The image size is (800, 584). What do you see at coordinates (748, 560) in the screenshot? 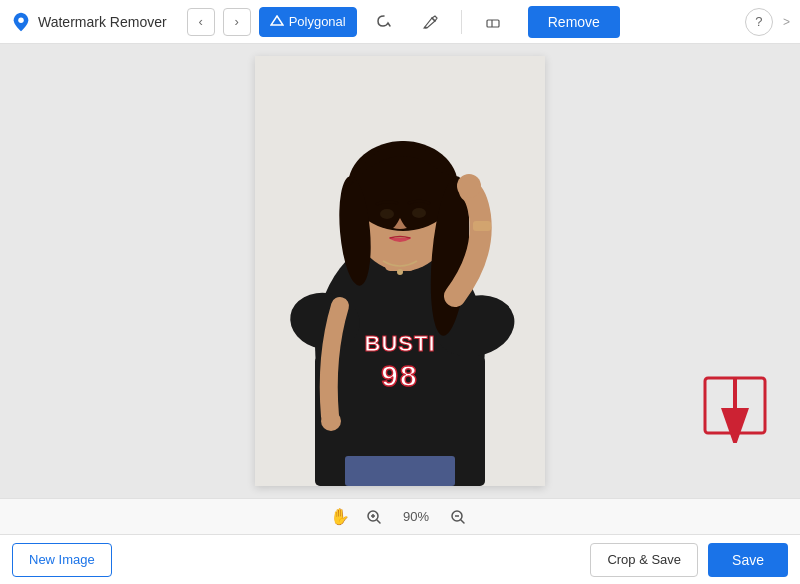
I see `save-button: Save` at bounding box center [748, 560].